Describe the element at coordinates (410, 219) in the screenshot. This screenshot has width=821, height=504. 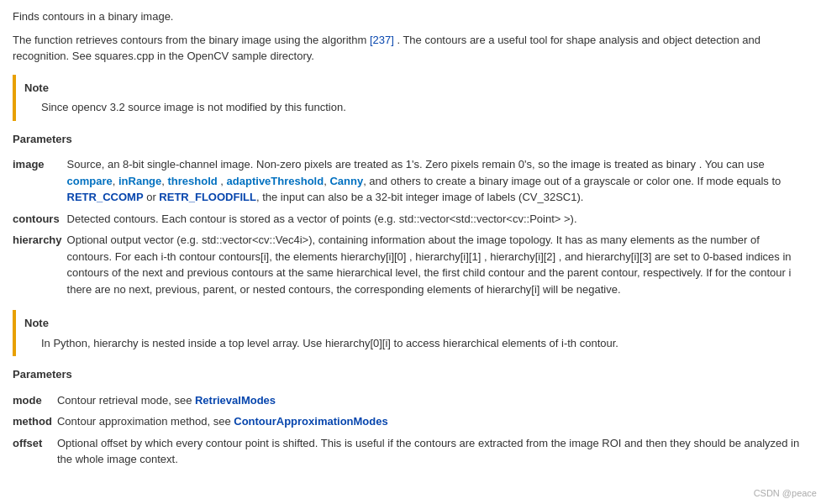
I see `table-row: contours Detected contours. Each contour…` at that location.